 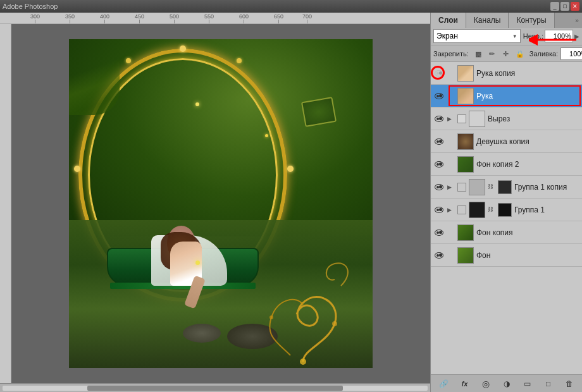 What do you see at coordinates (477, 36) in the screenshot?
I see `blend-mode-dropdown: Экран` at bounding box center [477, 36].